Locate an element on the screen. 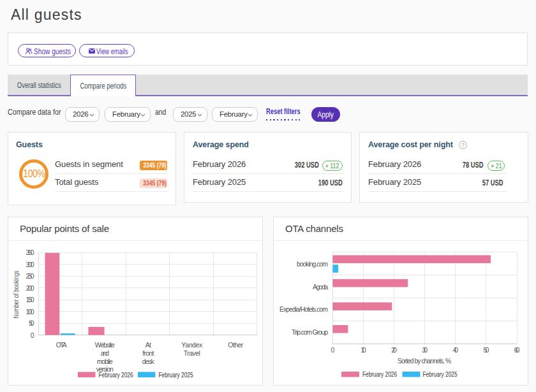  svg-text: Sorted by channels, % is located at coordinates (424, 361).